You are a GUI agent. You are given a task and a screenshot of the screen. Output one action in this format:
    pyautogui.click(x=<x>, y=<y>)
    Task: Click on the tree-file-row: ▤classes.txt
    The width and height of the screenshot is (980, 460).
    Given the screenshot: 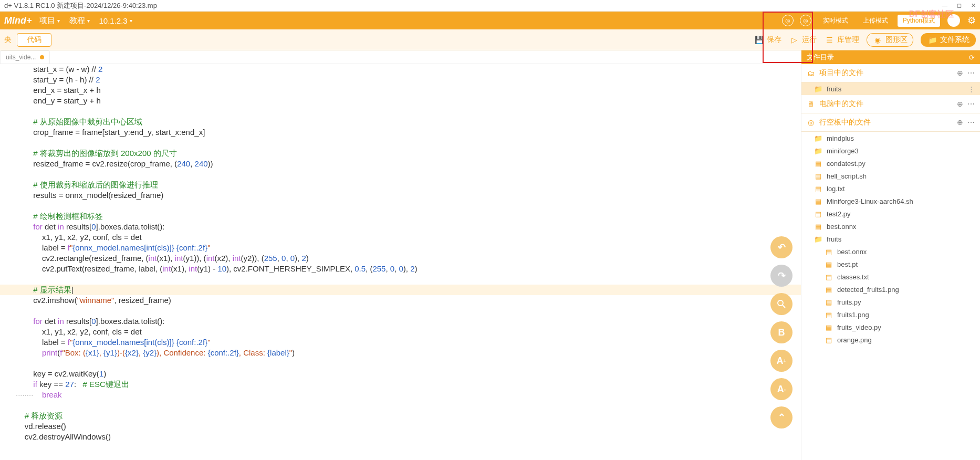 What is the action you would take?
    pyautogui.click(x=891, y=277)
    